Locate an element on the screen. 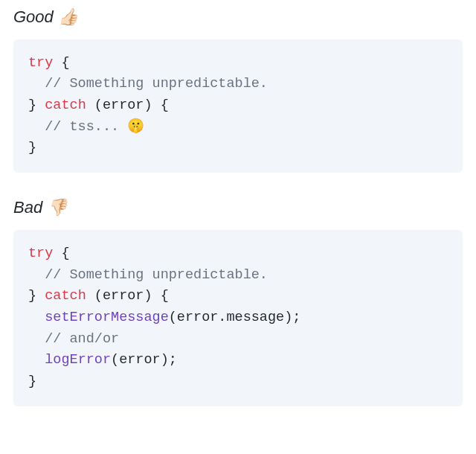  fn-setErrorMessage: setErrorMessage is located at coordinates (107, 317).